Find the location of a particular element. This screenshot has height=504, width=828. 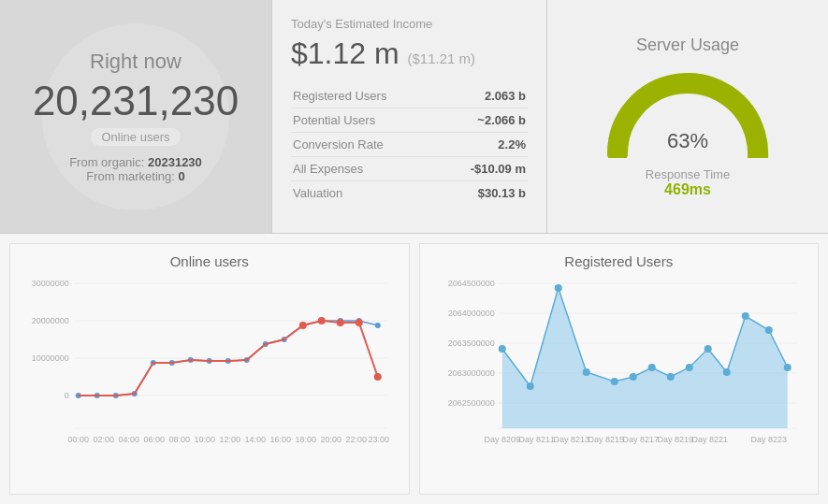

right-now-label: Right now is located at coordinates (136, 62).